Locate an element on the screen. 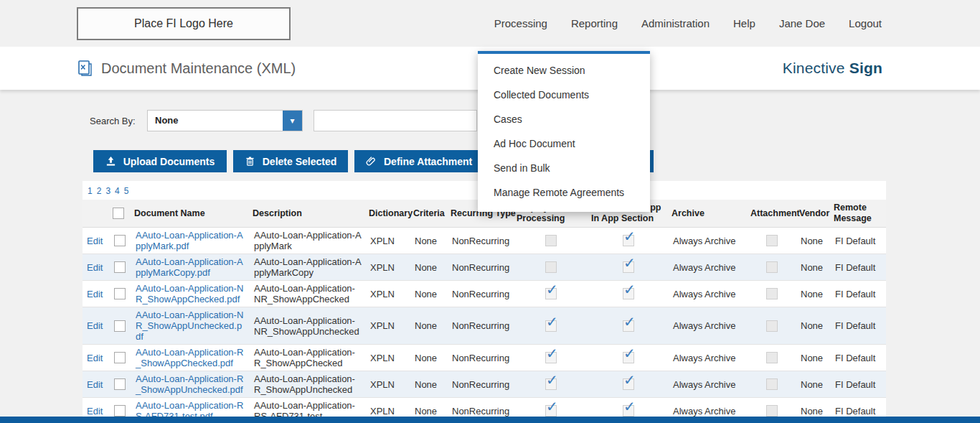  document-name-link: AAuto-Loan-Application-R_ShowAppUnchecke… is located at coordinates (189, 384).